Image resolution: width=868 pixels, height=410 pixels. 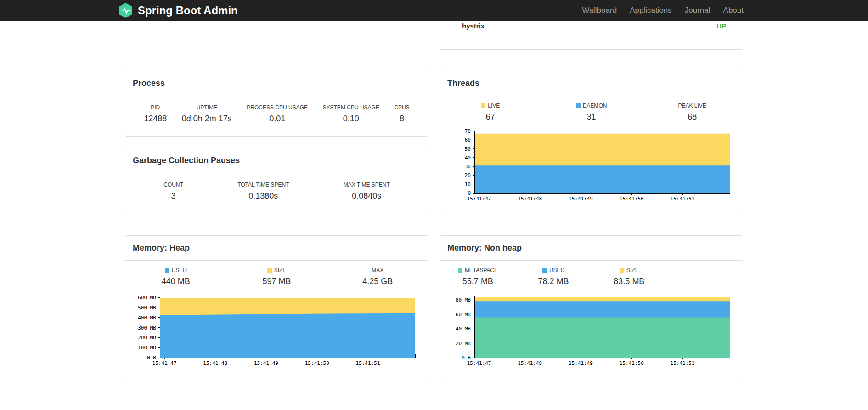 I want to click on status-row-hystrix: hystrix UP, so click(x=592, y=28).